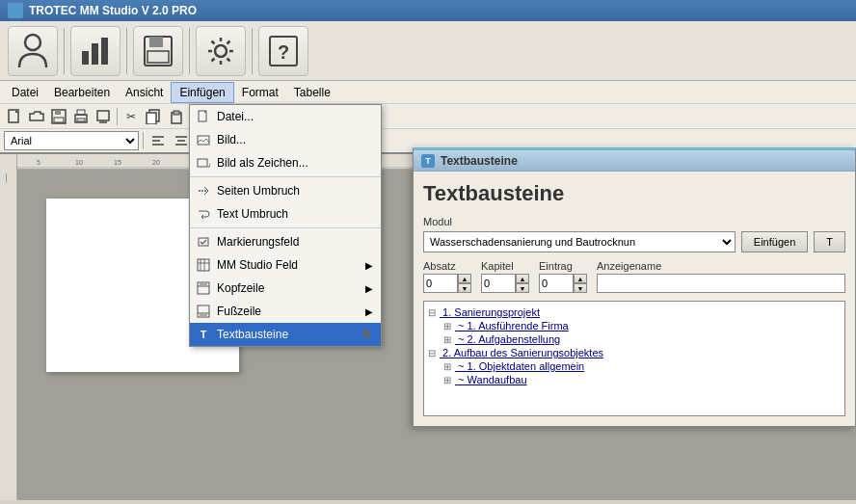 The image size is (856, 504). I want to click on expand-s2-2: ⊞, so click(449, 380).